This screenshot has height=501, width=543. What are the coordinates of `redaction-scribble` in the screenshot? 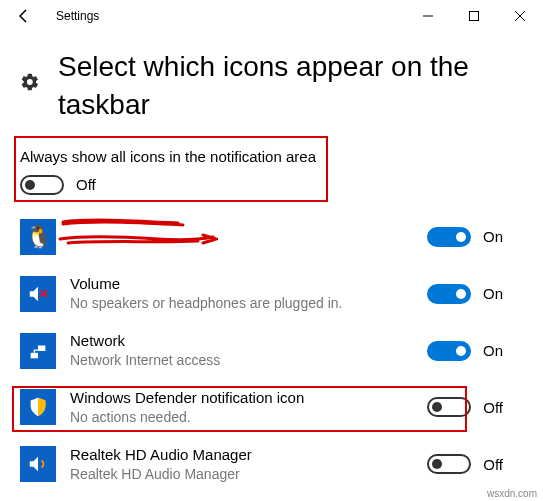 It's located at (138, 234).